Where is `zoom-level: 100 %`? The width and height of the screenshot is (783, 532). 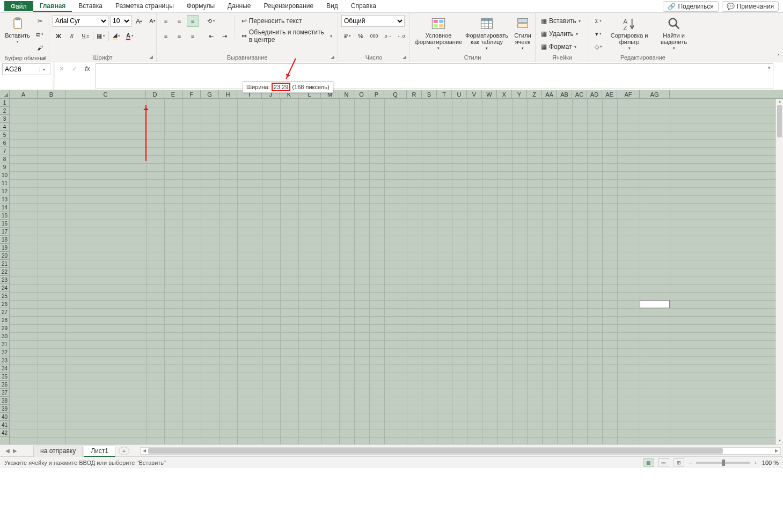 zoom-level: 100 % is located at coordinates (771, 463).